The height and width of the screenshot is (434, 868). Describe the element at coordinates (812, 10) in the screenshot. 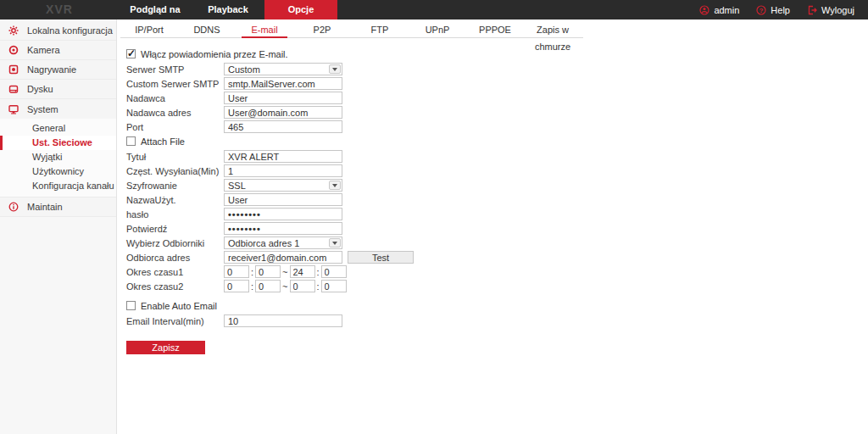

I see `logout-icon` at that location.